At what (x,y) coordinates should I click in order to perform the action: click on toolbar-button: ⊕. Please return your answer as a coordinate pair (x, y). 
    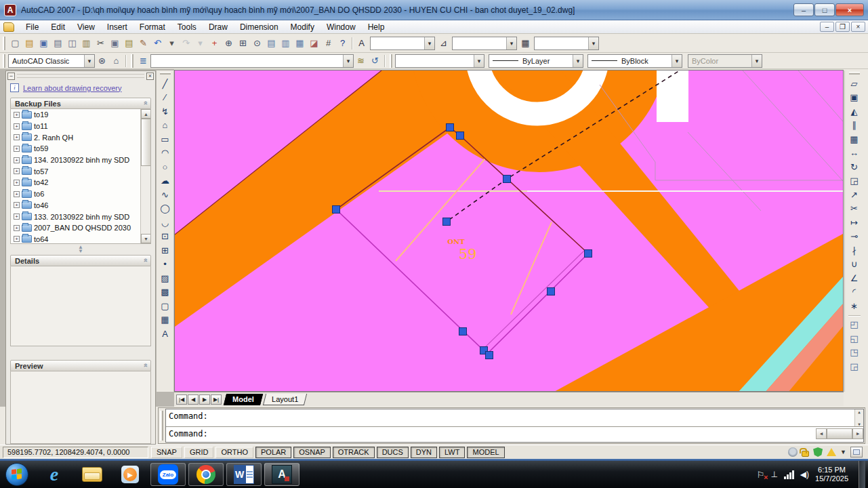
    Looking at the image, I should click on (229, 43).